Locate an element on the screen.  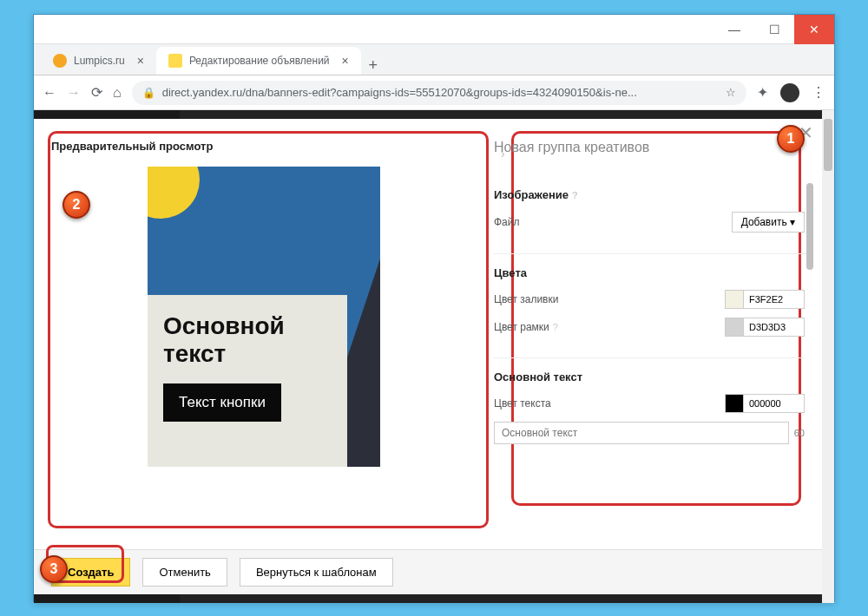
nav-reload-icon: ⟳ is located at coordinates (97, 92).